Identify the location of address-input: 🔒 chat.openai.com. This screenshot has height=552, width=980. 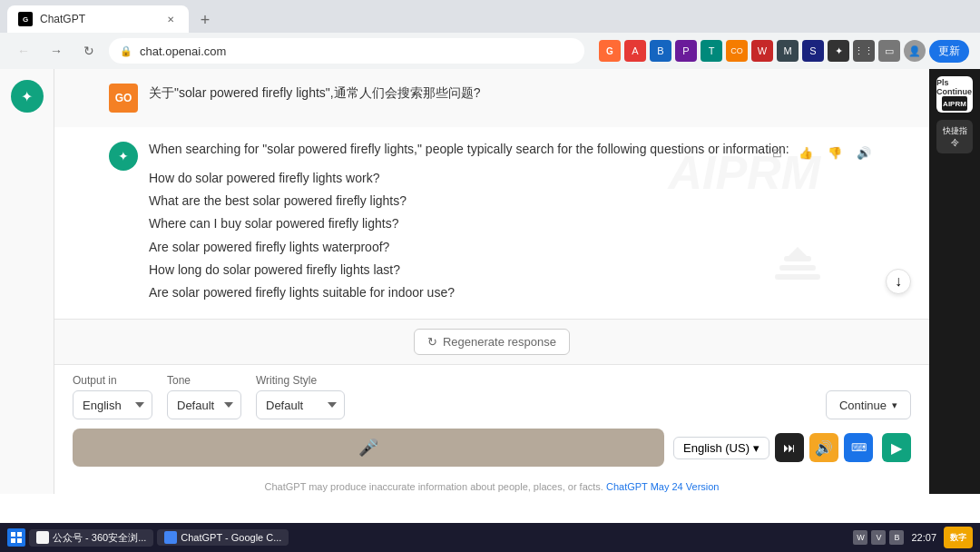
(347, 51).